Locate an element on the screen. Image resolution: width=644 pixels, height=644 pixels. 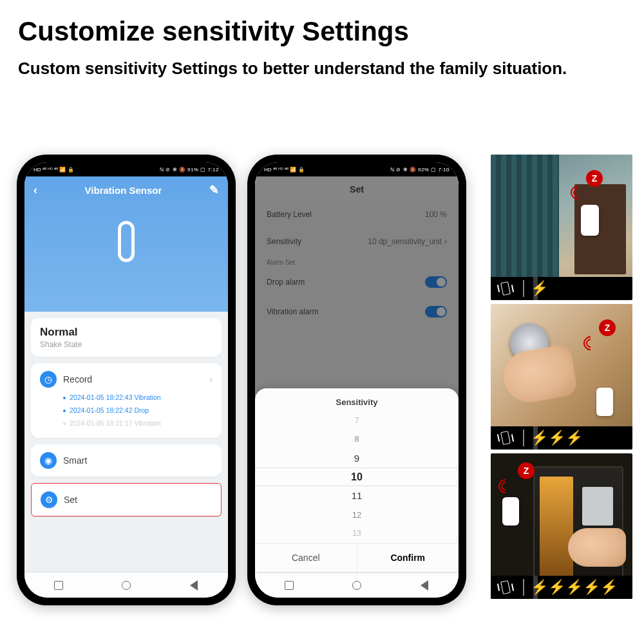
headline: Customize sensitivity Settings is located at coordinates (331, 32).